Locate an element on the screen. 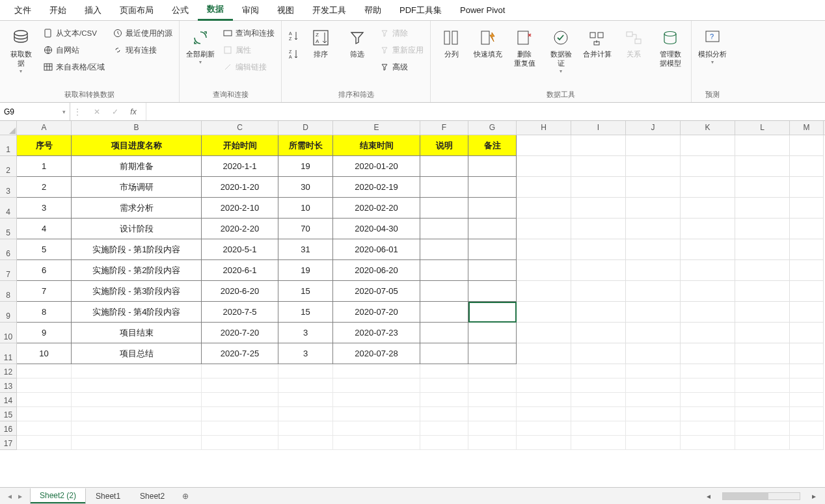 The image size is (825, 504). row-header-11: 11 is located at coordinates (8, 354).